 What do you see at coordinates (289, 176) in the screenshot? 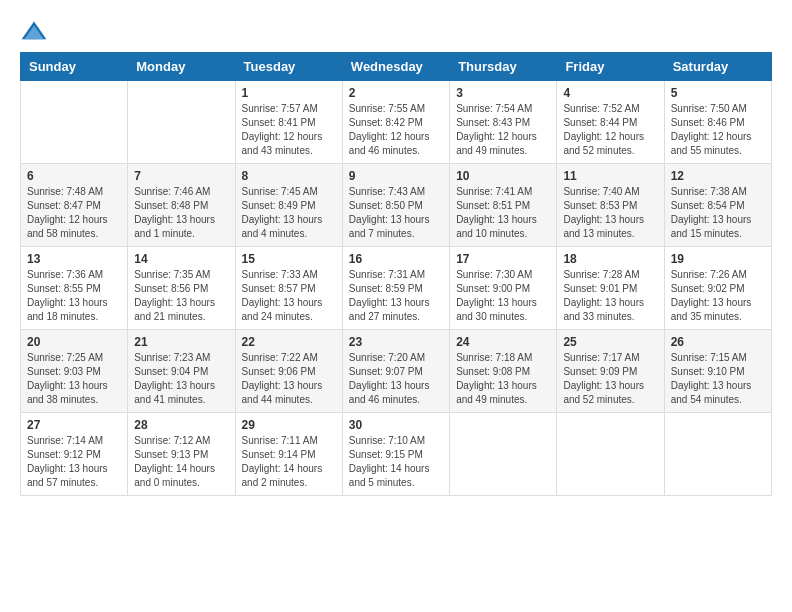
I see `day-number: 8` at bounding box center [289, 176].